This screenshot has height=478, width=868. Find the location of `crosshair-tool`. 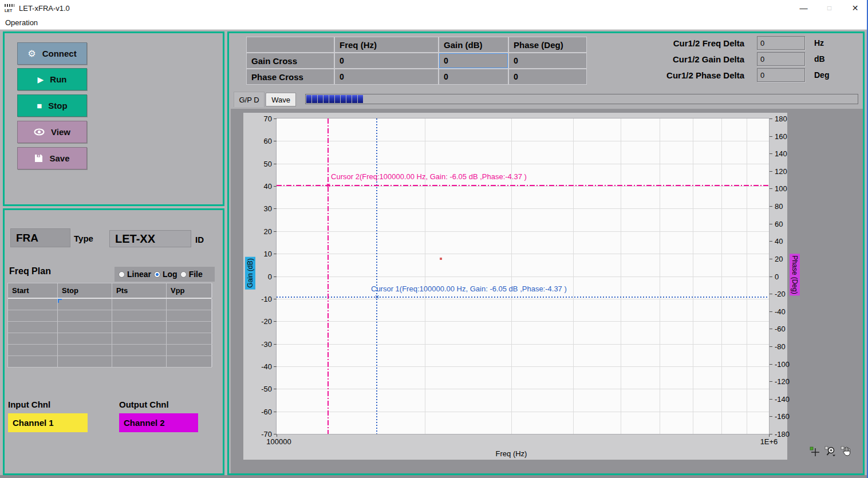

crosshair-tool is located at coordinates (815, 451).